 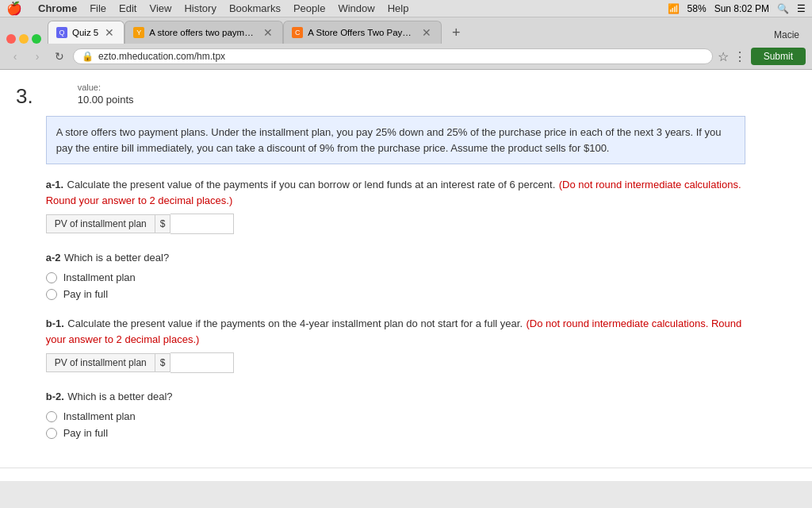 What do you see at coordinates (396, 433) in the screenshot?
I see `b2-option-payinfull: Pay in full` at bounding box center [396, 433].